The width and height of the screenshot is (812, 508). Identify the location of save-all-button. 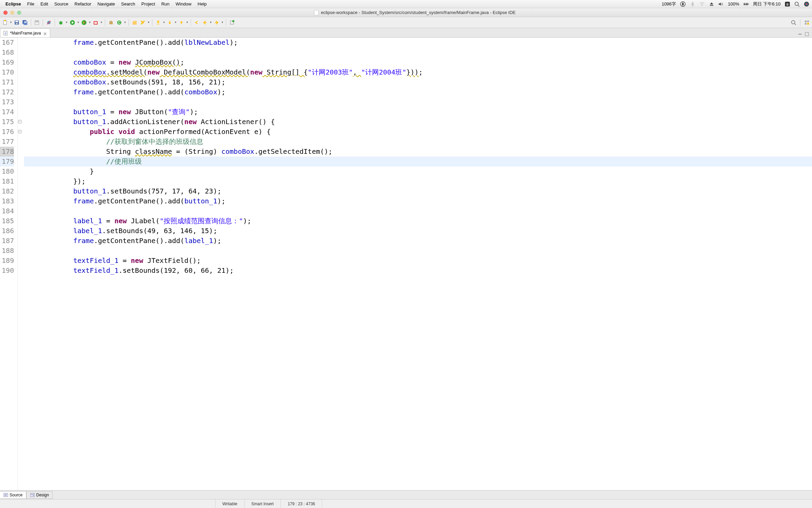
(25, 23).